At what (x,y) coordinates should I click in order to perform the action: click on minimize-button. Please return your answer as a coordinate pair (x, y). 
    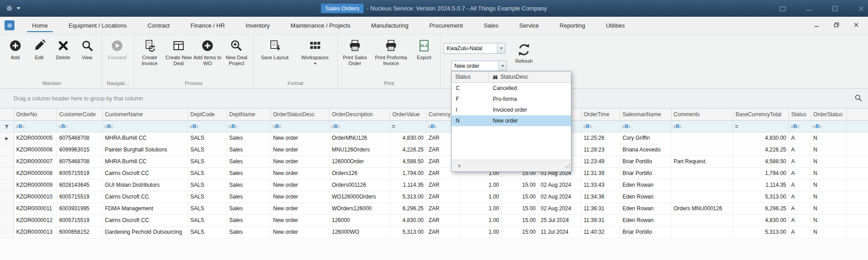
    Looking at the image, I should click on (816, 25).